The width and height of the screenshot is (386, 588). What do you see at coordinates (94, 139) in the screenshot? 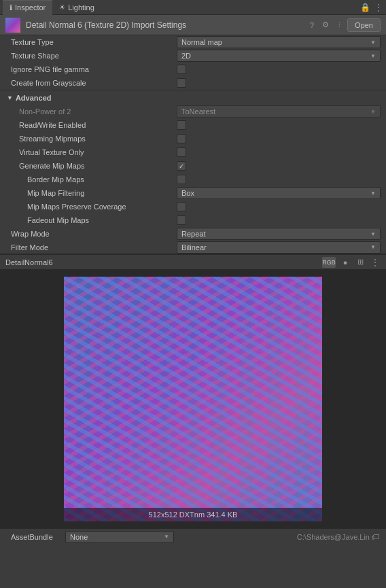
I see `streaming-mipmaps-label: Streaming Mipmaps` at bounding box center [94, 139].